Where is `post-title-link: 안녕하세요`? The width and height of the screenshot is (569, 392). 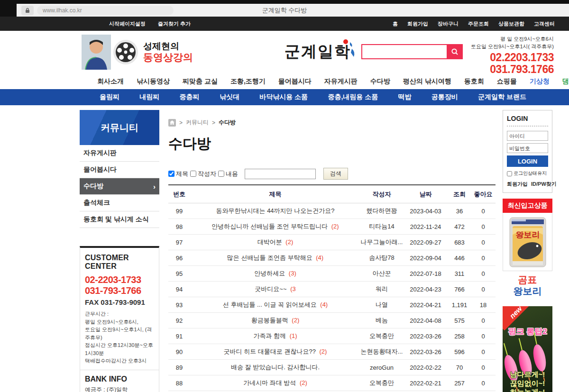 post-title-link: 안녕하세요 is located at coordinates (269, 273).